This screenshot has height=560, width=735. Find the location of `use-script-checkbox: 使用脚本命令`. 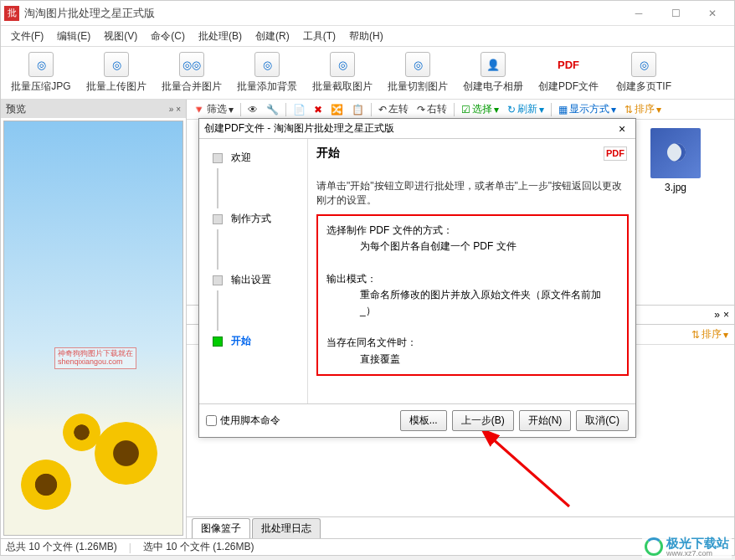

use-script-checkbox: 使用脚本命令 is located at coordinates (301, 420).